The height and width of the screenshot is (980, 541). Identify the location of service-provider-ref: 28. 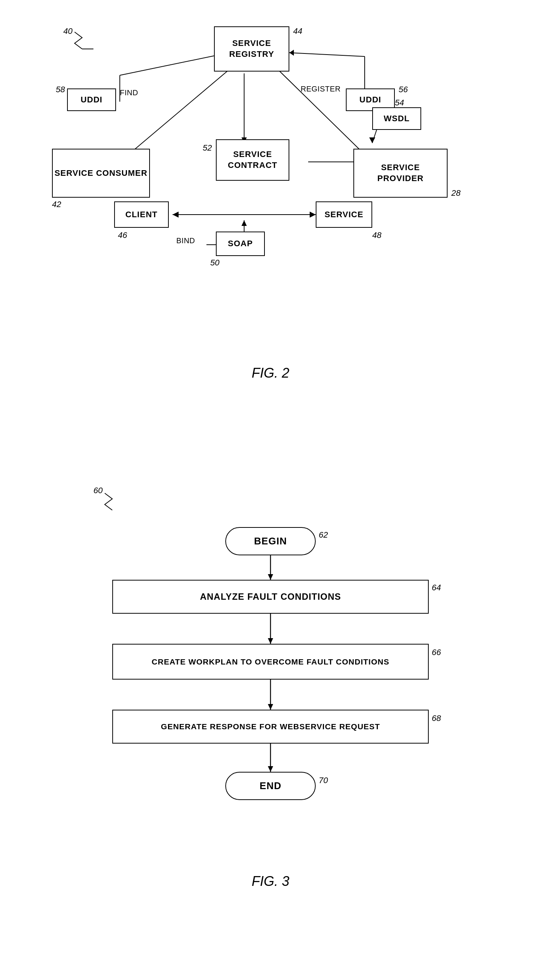
(456, 193).